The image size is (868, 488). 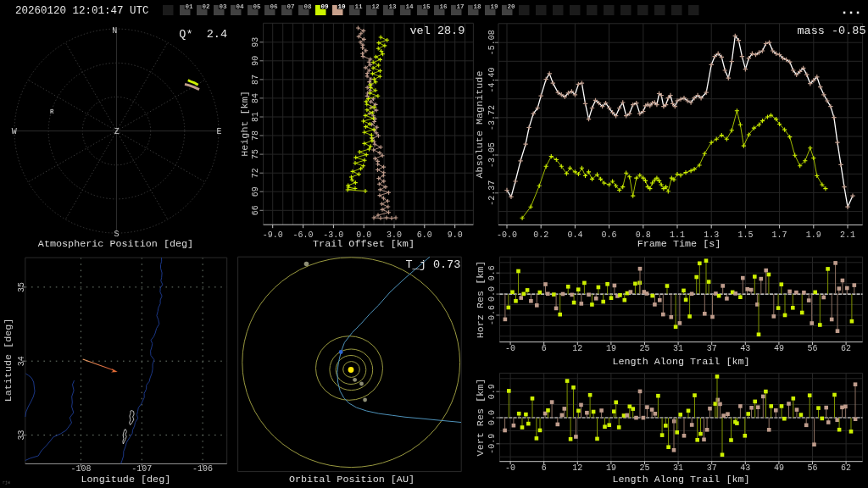 I want to click on svg-text: 02, so click(x=207, y=7).